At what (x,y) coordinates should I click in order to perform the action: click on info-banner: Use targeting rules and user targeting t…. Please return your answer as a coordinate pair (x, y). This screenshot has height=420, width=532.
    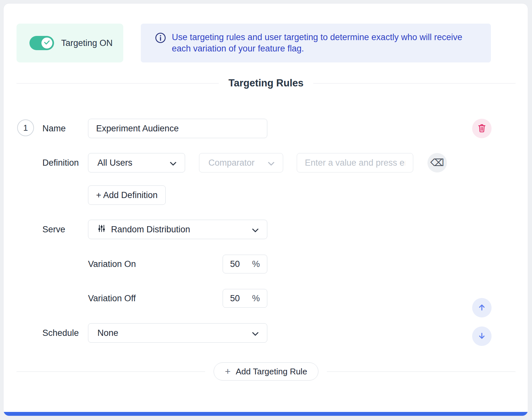
    Looking at the image, I should click on (316, 43).